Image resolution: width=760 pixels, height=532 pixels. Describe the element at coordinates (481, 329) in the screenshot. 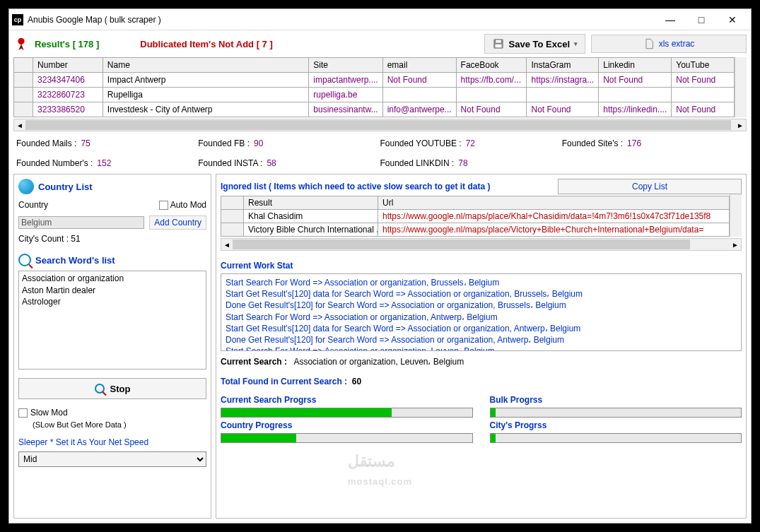

I see `log-line: Start Get Result's[120] data for Search …` at that location.